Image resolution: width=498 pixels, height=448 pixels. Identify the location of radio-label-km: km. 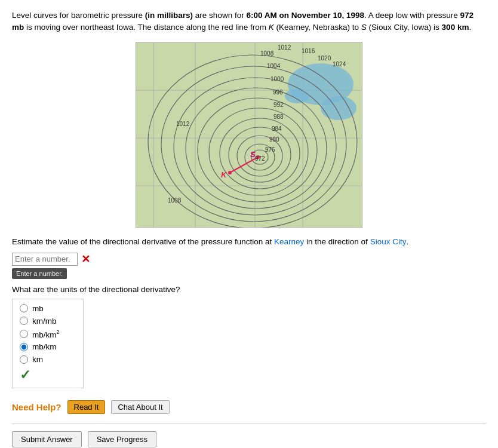
(38, 360).